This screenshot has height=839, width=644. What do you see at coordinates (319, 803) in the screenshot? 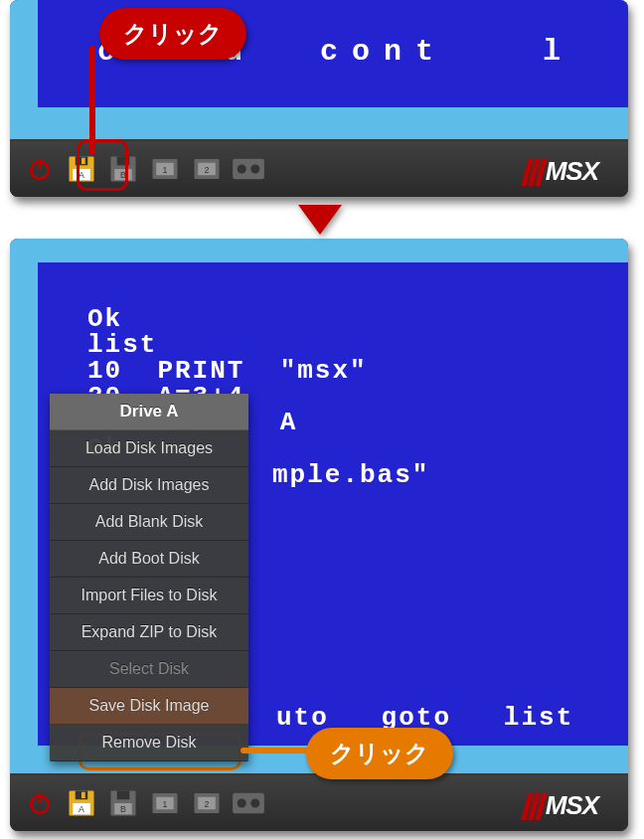
I see `emulator-toolbar: A B 1 2 MSX` at bounding box center [319, 803].